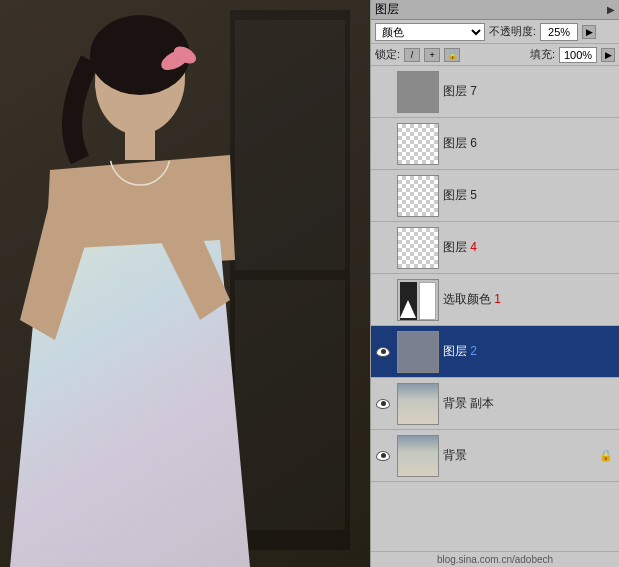  Describe the element at coordinates (452, 55) in the screenshot. I see `lock-all-icon: 🔒` at that location.